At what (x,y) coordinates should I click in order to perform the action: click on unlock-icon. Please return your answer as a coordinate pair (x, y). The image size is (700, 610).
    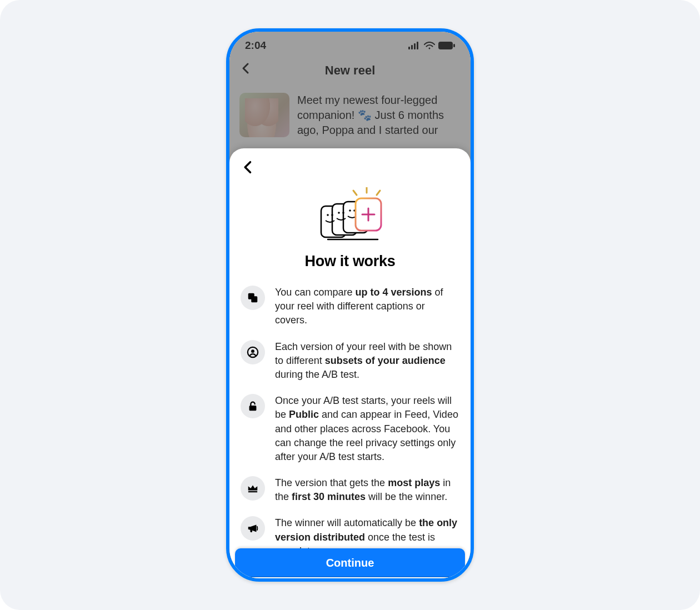
    Looking at the image, I should click on (253, 406).